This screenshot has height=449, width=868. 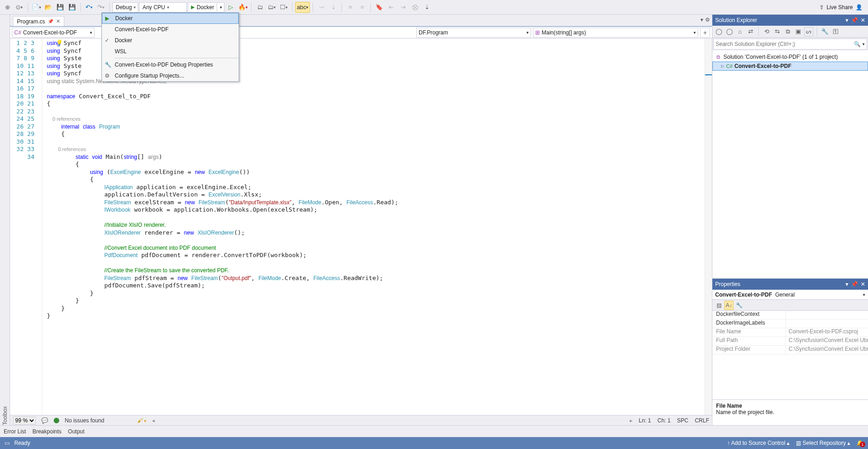 I want to click on live-share-icon: ⇪, so click(x=822, y=7).